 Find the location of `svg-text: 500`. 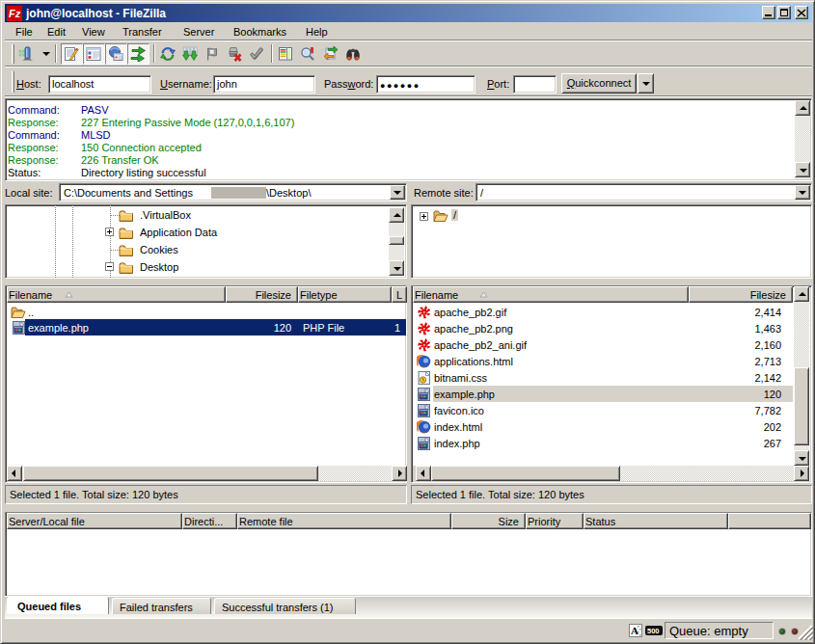

svg-text: 500 is located at coordinates (654, 631).